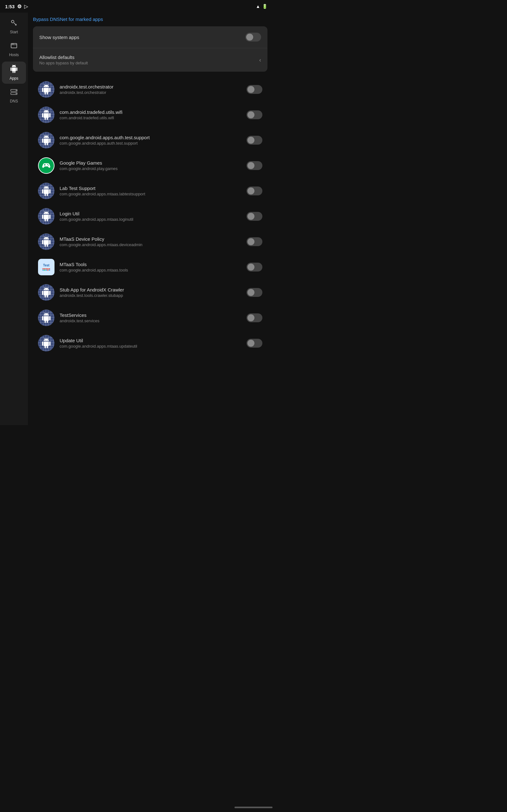  What do you see at coordinates (151, 346) in the screenshot?
I see `app-package-10: com.google.android.apps.mtaas.updateutil` at bounding box center [151, 346].